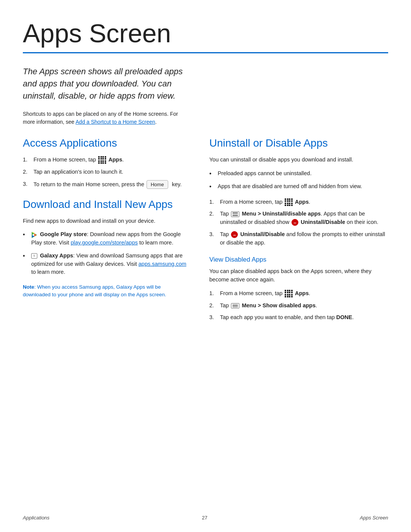  Describe the element at coordinates (36, 518) in the screenshot. I see `footer-left: Applications` at that location.